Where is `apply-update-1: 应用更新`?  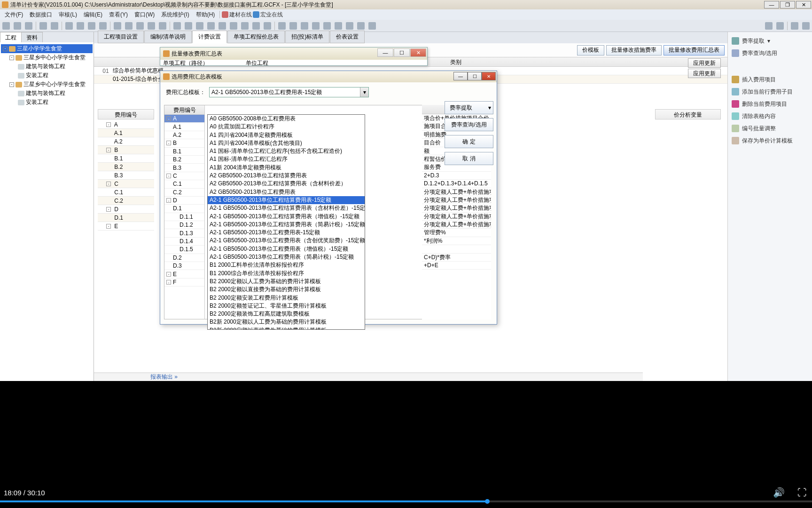 apply-update-1: 应用更新 is located at coordinates (704, 63).